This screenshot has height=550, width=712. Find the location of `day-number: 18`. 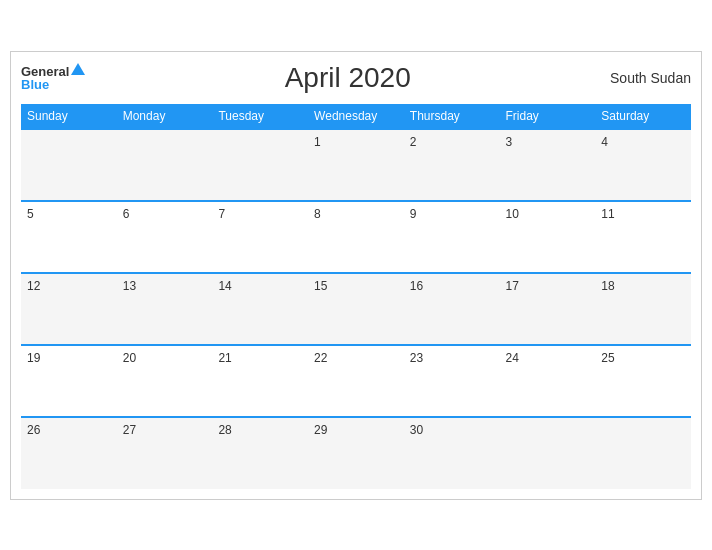

day-number: 18 is located at coordinates (608, 286).